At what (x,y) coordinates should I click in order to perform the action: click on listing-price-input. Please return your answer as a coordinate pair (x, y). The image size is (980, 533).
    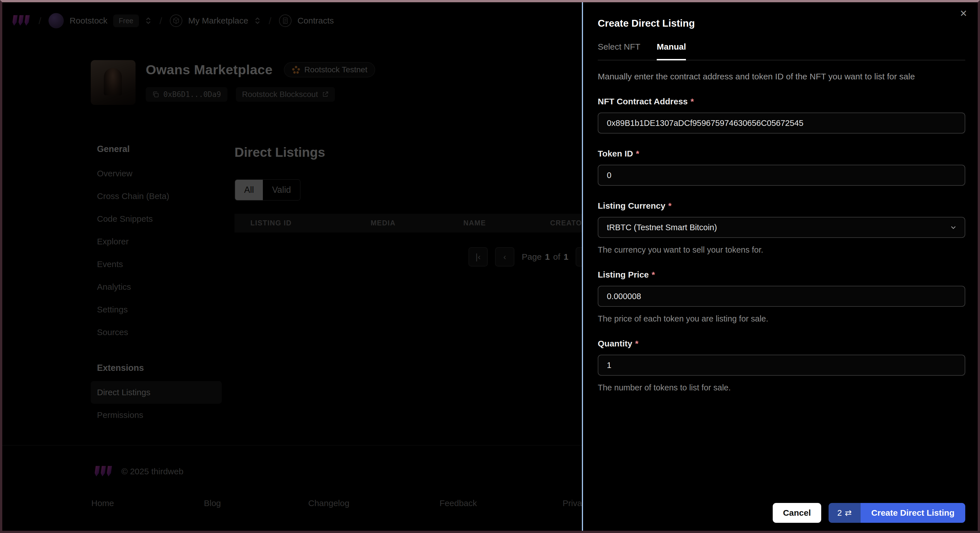
    Looking at the image, I should click on (781, 296).